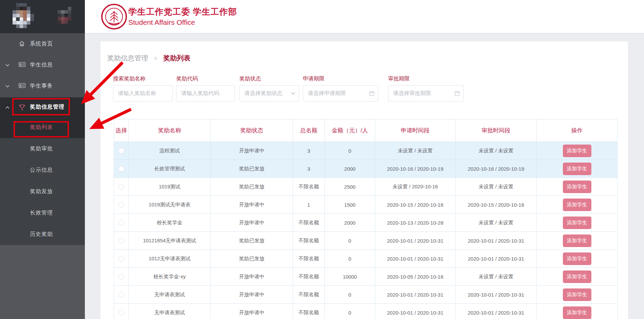  What do you see at coordinates (416, 205) in the screenshot?
I see `apply-period-cell: 2020-10-15 / 2020-10-16` at bounding box center [416, 205].